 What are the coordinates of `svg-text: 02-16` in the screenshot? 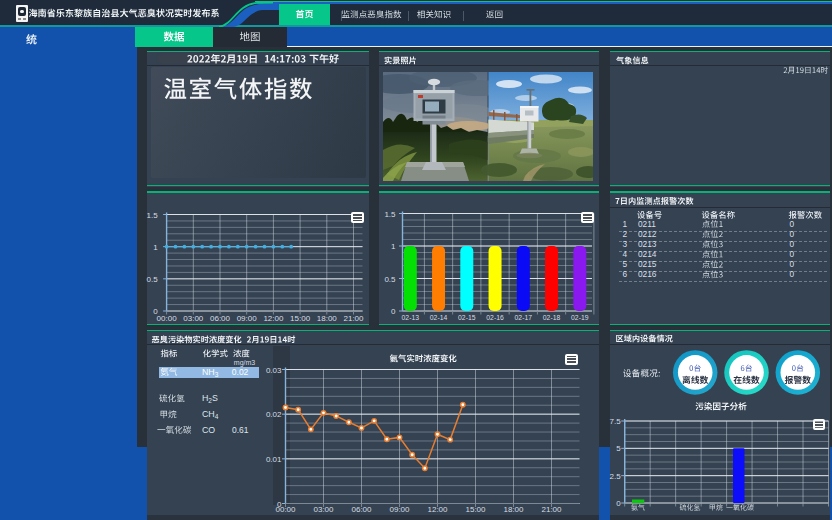 It's located at (495, 316).